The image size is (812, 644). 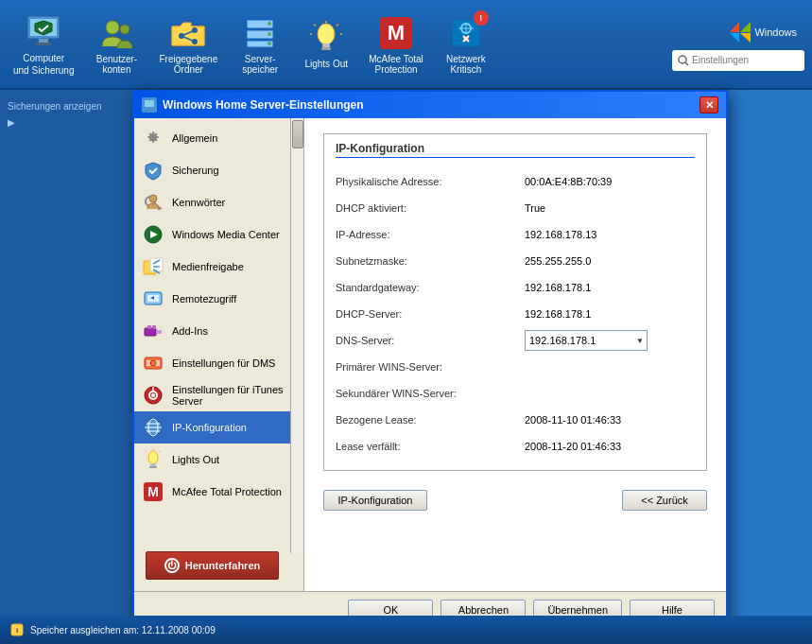 What do you see at coordinates (66, 106) in the screenshot?
I see `left-panel-title: Sicherungen anzeigen` at bounding box center [66, 106].